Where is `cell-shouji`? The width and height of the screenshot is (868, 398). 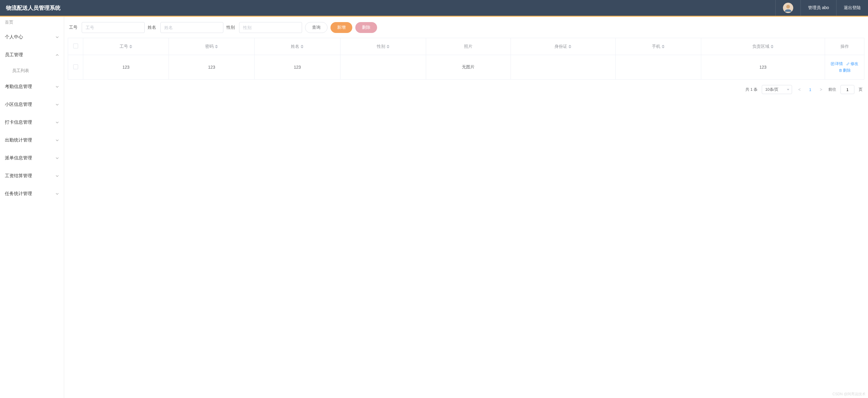
cell-shouji is located at coordinates (658, 67).